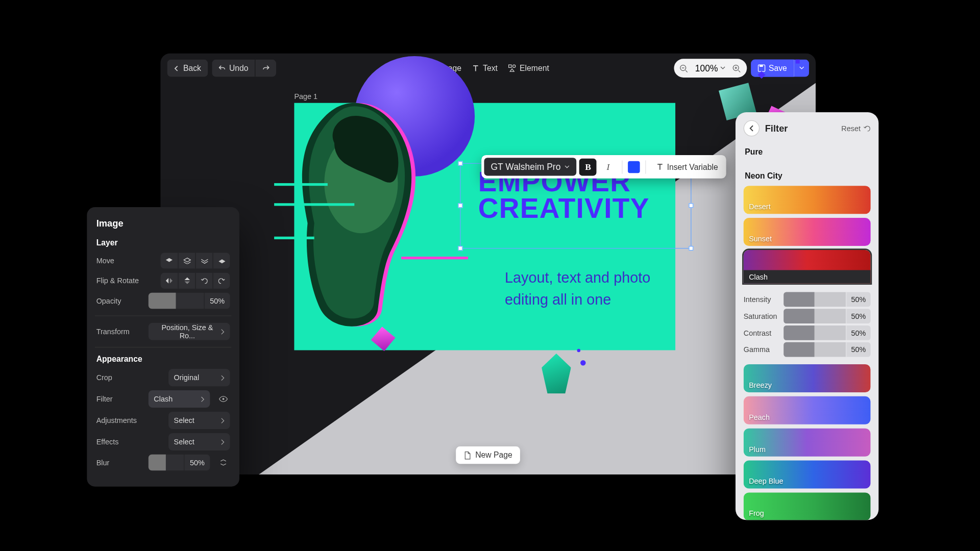  Describe the element at coordinates (224, 462) in the screenshot. I see `expand-icon` at that location.